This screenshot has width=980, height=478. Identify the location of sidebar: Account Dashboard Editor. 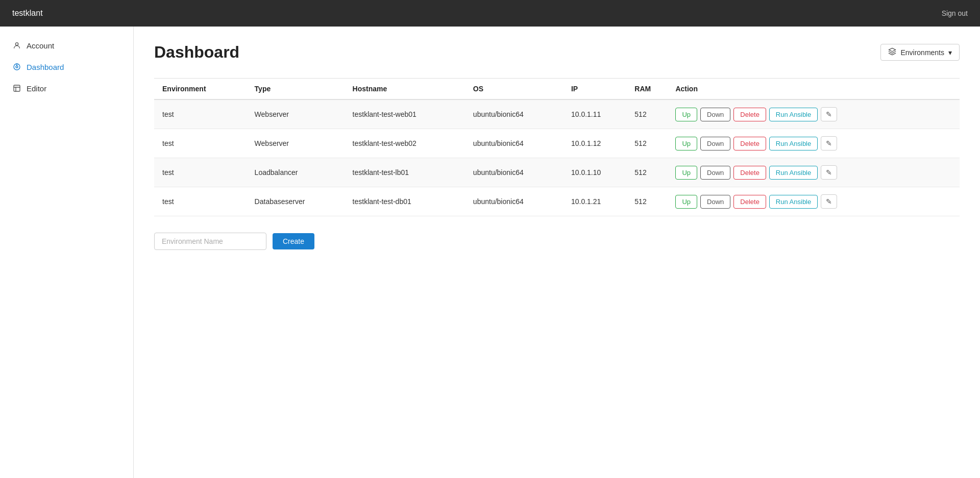
(67, 252).